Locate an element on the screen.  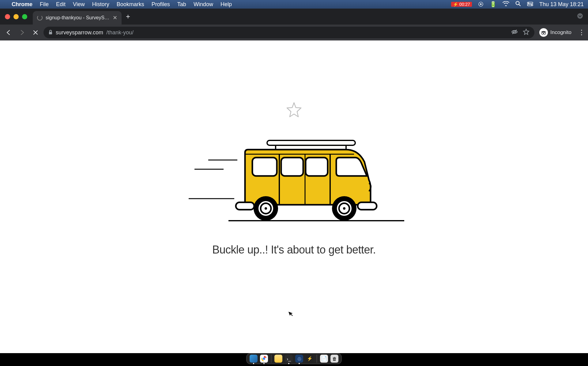
menu-bookmarks: Bookmarks is located at coordinates (130, 4).